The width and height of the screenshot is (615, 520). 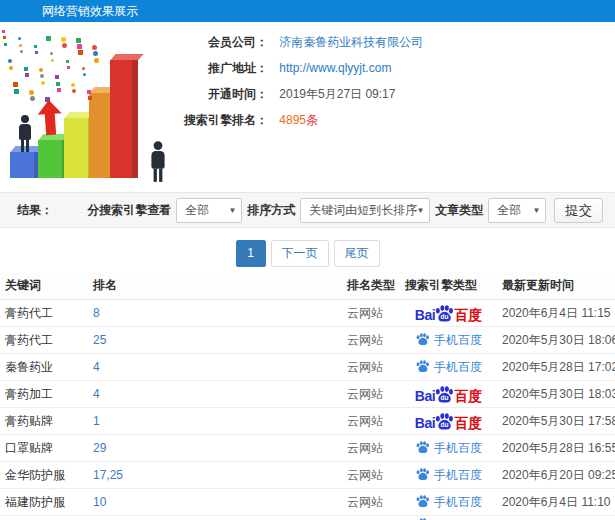 What do you see at coordinates (308, 448) in the screenshot?
I see `table-row: 口罩贴牌 29 云网站 手机百度 2020年5月28日 16:55` at bounding box center [308, 448].